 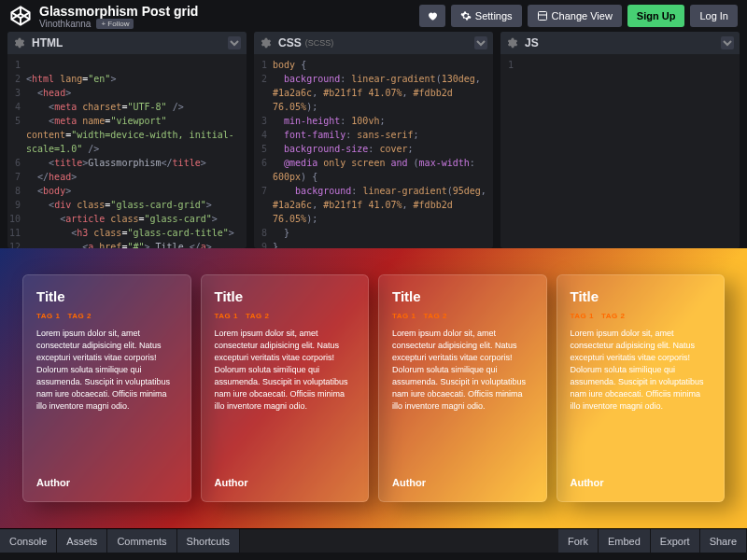 What do you see at coordinates (21, 16) in the screenshot?
I see `codepen-logo-icon` at bounding box center [21, 16].